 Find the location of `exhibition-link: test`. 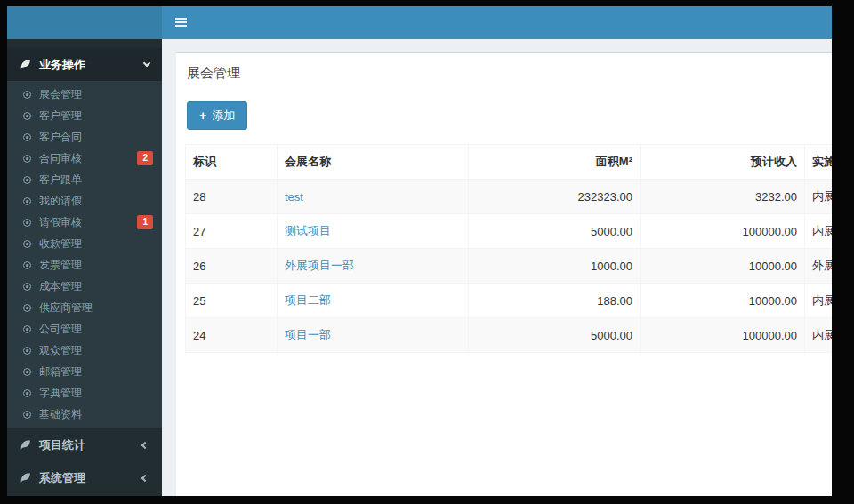

exhibition-link: test is located at coordinates (294, 197).